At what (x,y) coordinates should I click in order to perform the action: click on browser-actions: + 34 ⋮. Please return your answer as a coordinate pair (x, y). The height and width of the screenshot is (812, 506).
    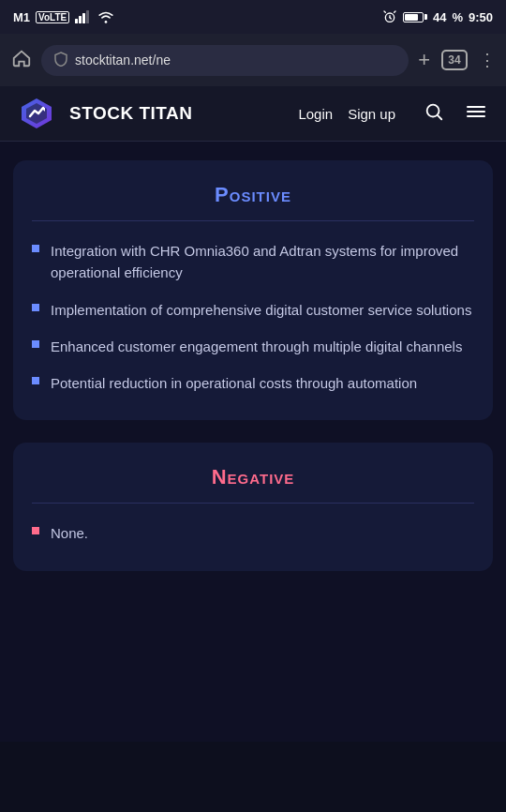
    Looking at the image, I should click on (456, 60).